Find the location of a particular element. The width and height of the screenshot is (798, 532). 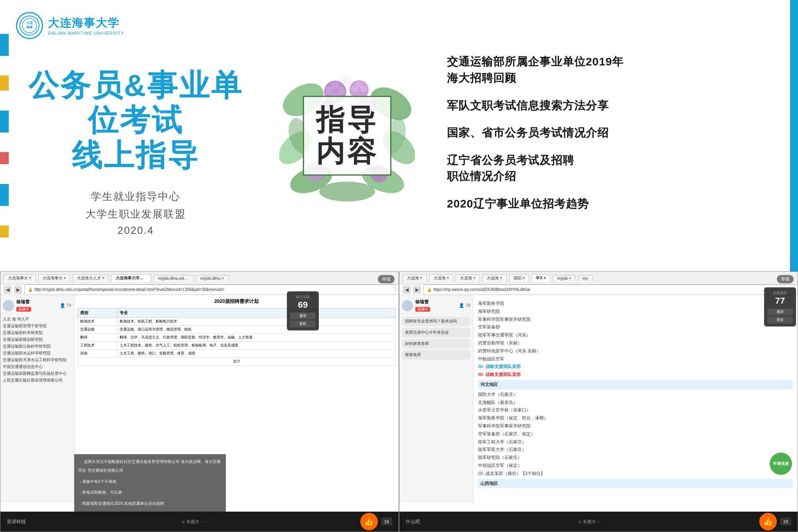

tab-2-right: 大连海 × is located at coordinates (441, 278).